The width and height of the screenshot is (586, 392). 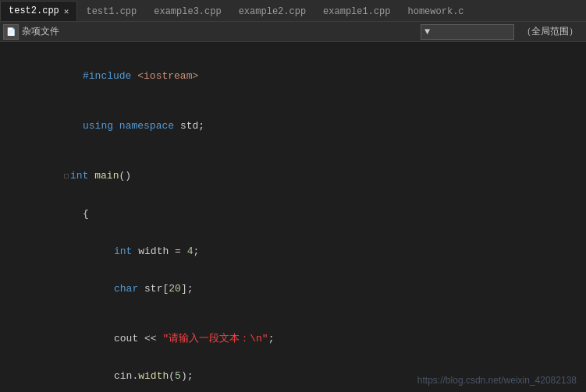 What do you see at coordinates (293, 214) in the screenshot?
I see `code-line-7: {` at bounding box center [293, 214].